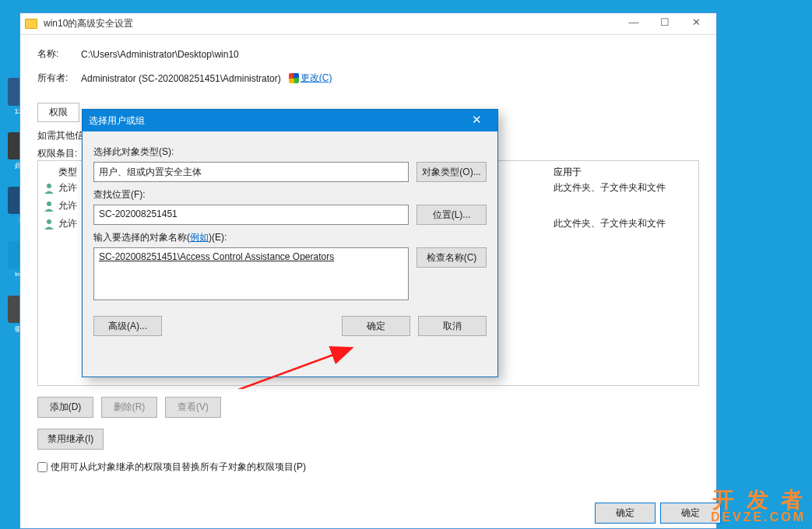 The image size is (812, 529). Describe the element at coordinates (368, 24) in the screenshot. I see `titlebar: win10的高级安全设置 — ☐ ✕` at that location.